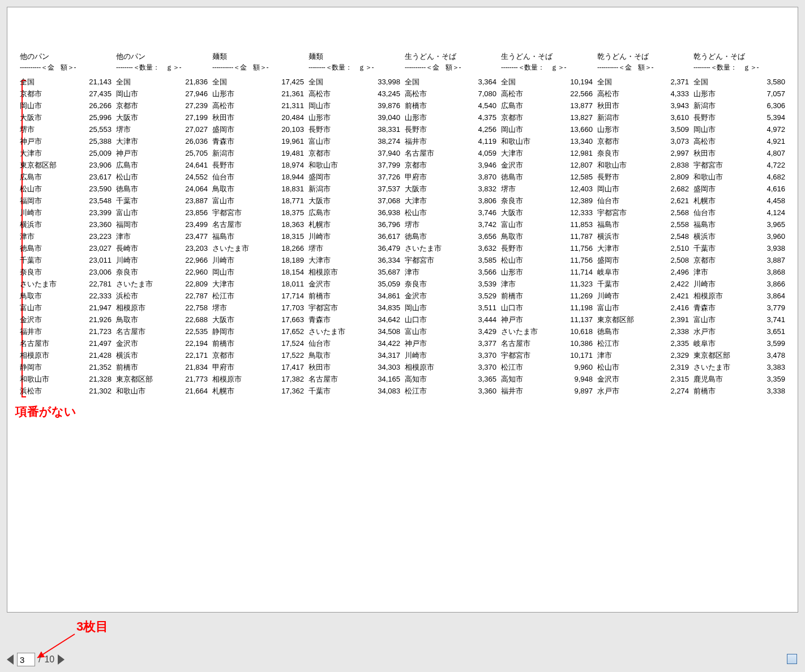  Describe the element at coordinates (739, 224) in the screenshot. I see `table-row: 福島市3,965` at that location.